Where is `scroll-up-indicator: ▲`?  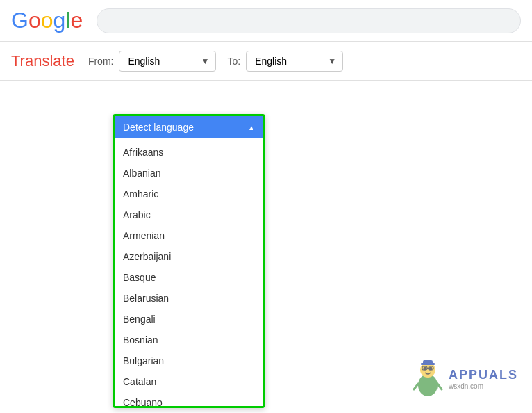 scroll-up-indicator: ▲ is located at coordinates (251, 128).